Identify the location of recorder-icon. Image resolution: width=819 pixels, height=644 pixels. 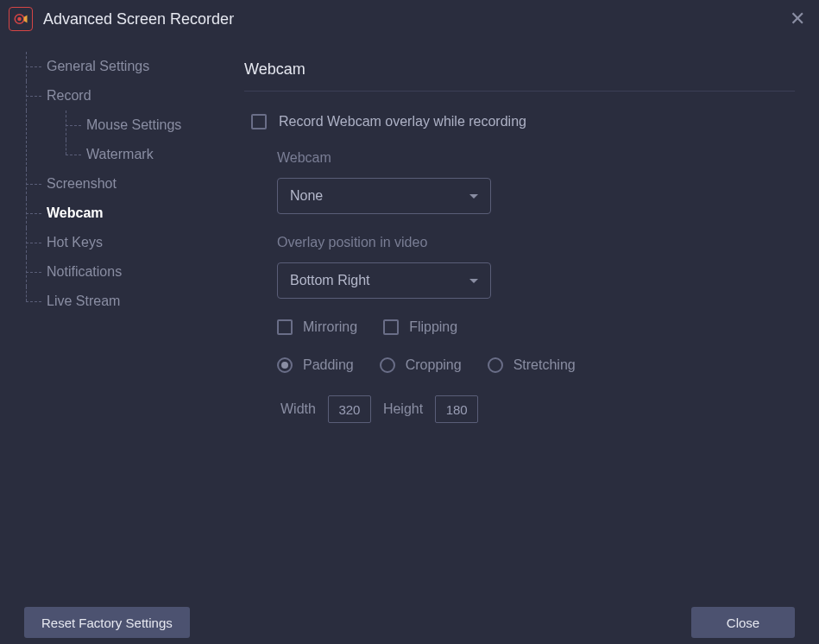
(21, 19).